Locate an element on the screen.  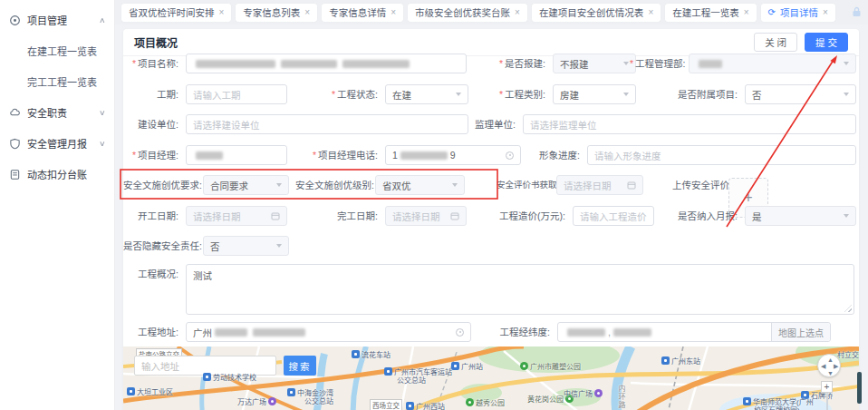
safety-level-field: 安全文施创优级别: 省双优 is located at coordinates (381, 185).